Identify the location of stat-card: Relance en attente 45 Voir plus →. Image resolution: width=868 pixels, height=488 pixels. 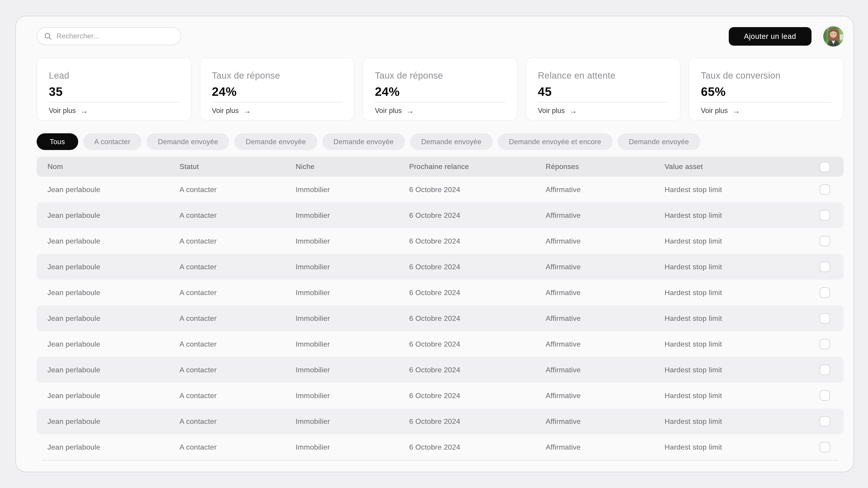
(603, 89).